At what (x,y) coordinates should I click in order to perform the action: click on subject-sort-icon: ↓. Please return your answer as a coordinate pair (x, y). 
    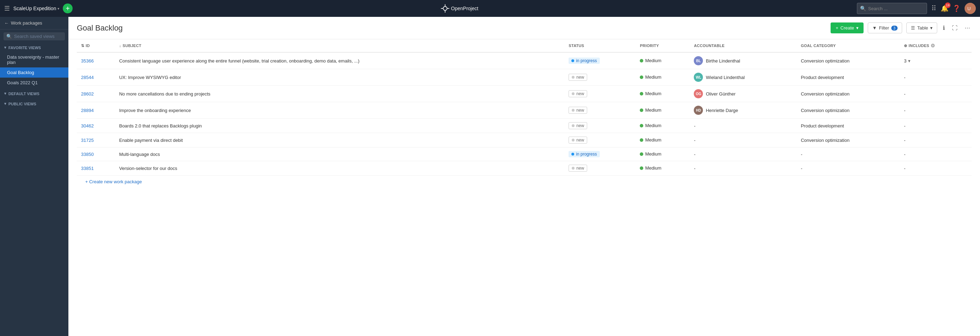
    Looking at the image, I should click on (120, 46).